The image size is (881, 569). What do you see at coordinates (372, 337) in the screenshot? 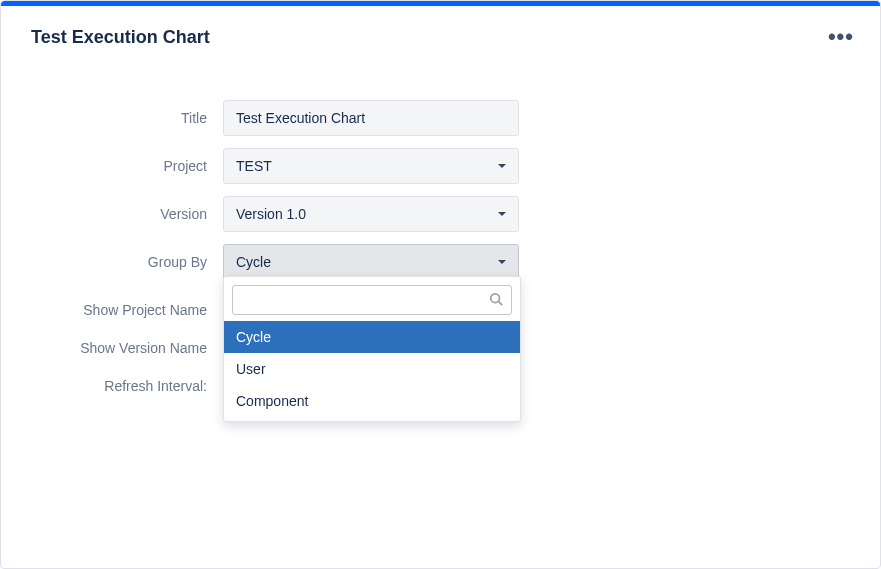
I see `dropdown-option-cycle: Cycle` at bounding box center [372, 337].